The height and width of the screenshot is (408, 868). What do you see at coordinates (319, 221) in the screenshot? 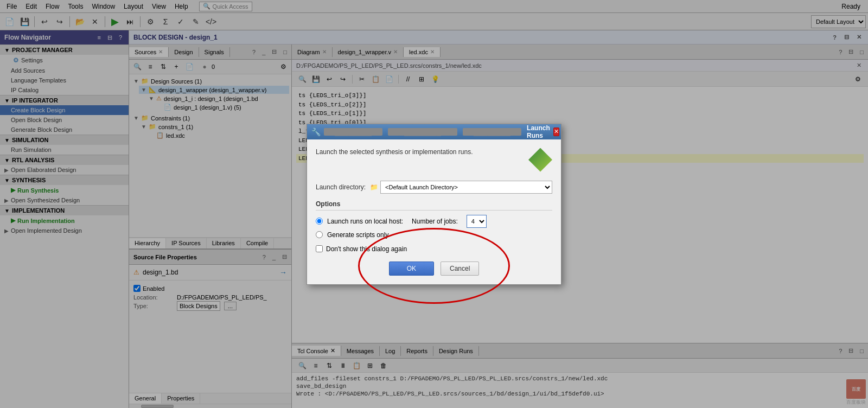
I see `launch-local-radio` at bounding box center [319, 221].